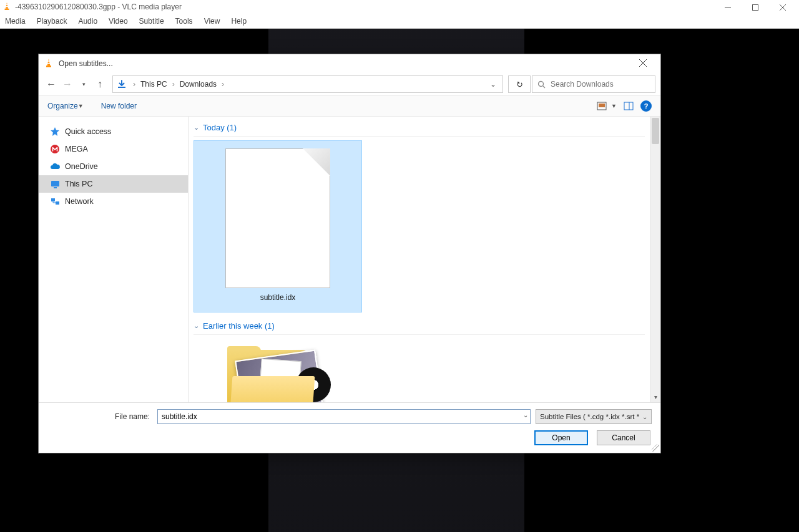 The height and width of the screenshot is (532, 799). Describe the element at coordinates (55, 167) in the screenshot. I see `cloud-icon` at that location.